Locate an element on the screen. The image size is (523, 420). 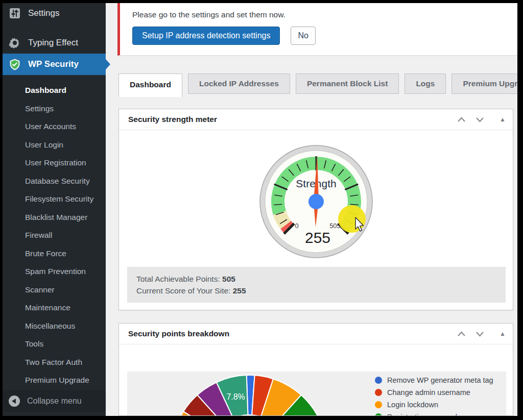
submenu-item-spam-prevention: Spam Prevention is located at coordinates (54, 271).